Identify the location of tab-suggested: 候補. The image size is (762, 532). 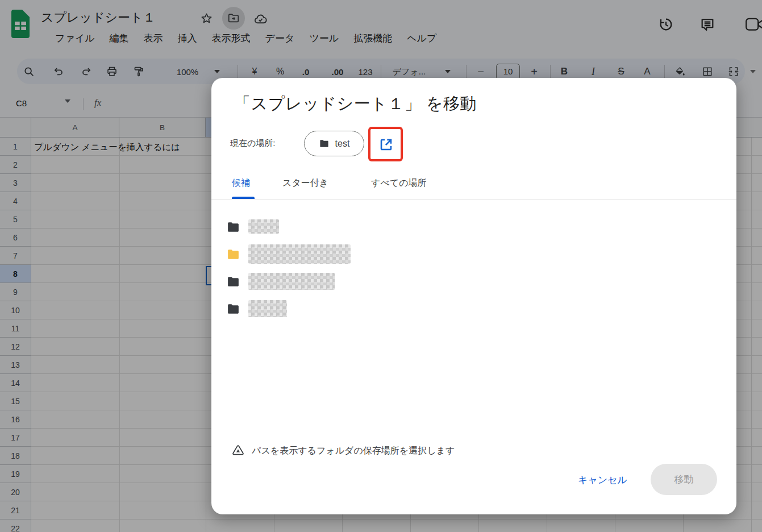
(241, 183).